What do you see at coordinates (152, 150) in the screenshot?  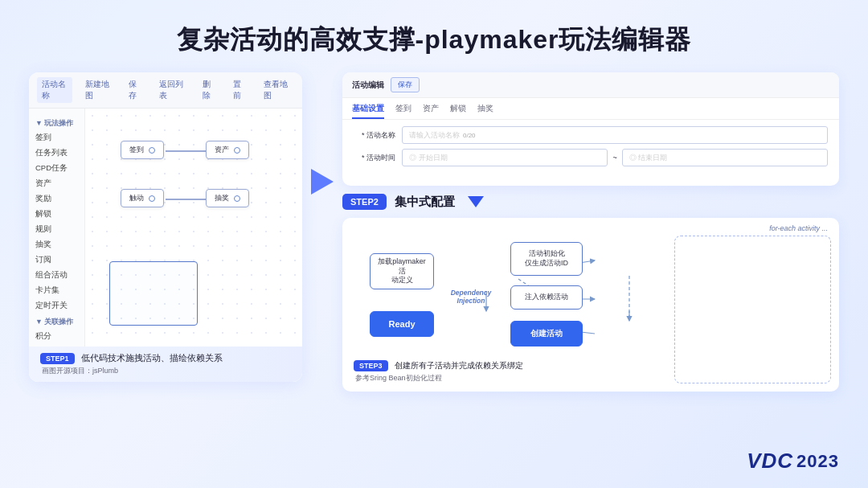 I see `node-dot` at bounding box center [152, 150].